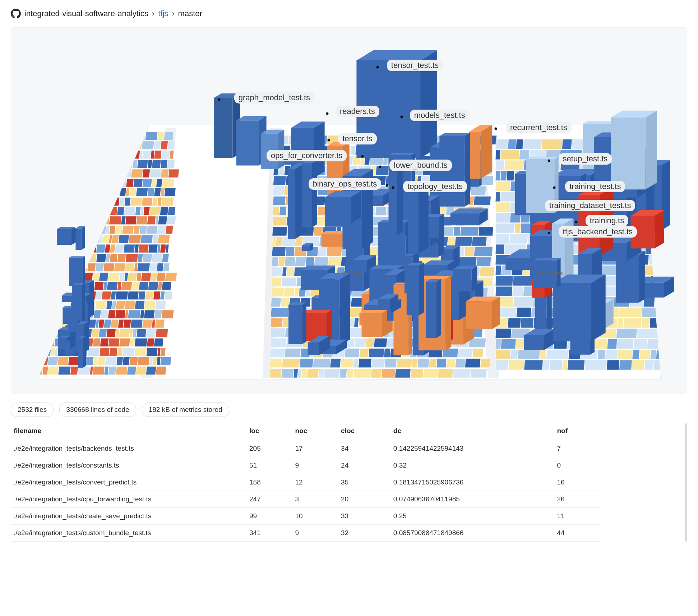 Image resolution: width=698 pixels, height=616 pixels. What do you see at coordinates (305, 449) in the screenshot?
I see `table-row: ./e2e/integration_tests/backends_test.ts…` at bounding box center [305, 449].